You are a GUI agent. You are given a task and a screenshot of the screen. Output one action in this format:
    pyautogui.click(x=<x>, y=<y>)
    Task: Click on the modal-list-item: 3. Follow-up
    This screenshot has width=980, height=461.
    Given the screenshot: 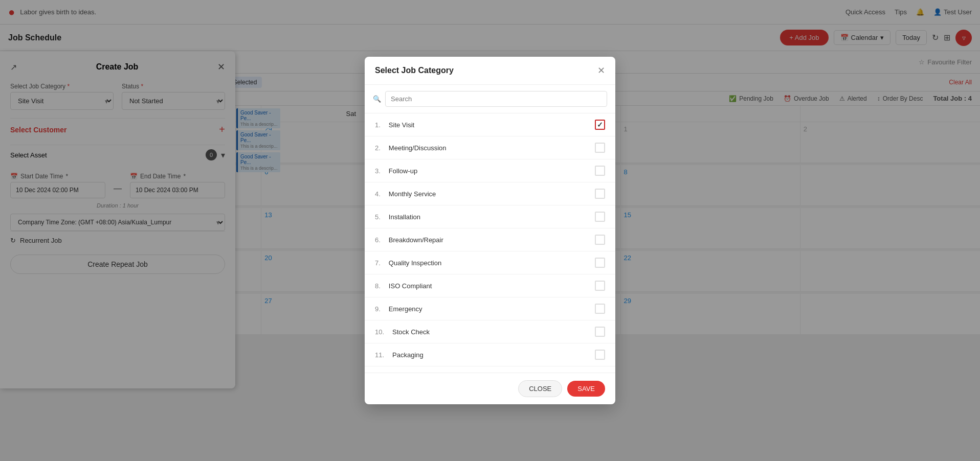 What is the action you would take?
    pyautogui.click(x=490, y=171)
    